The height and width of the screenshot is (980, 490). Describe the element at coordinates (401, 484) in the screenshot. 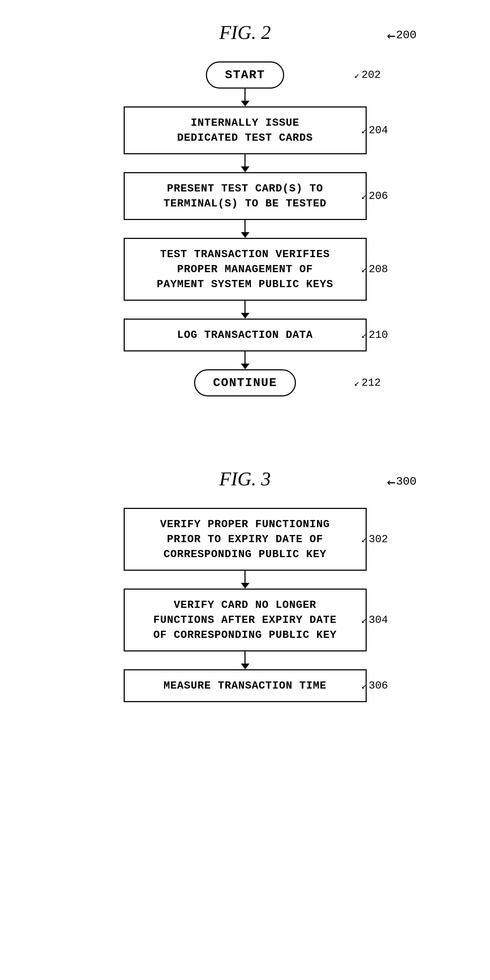

I see `fig3-ref-number: ↗ 300` at that location.